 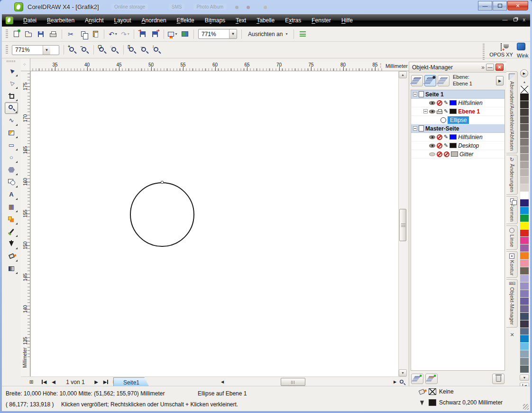 What do you see at coordinates (524, 73) in the screenshot?
I see `palette-flyout-button: ▶` at bounding box center [524, 73].